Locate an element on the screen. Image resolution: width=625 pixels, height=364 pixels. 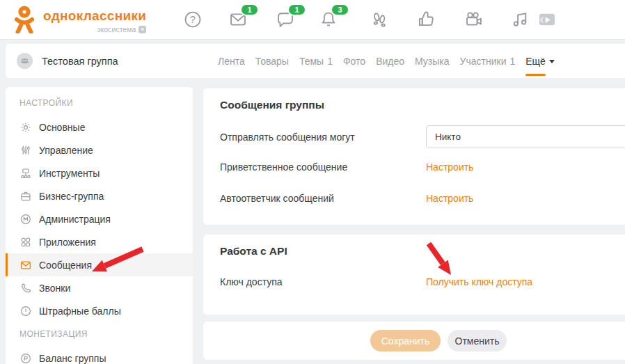
tab-uchastniki-count: 1 is located at coordinates (512, 61).